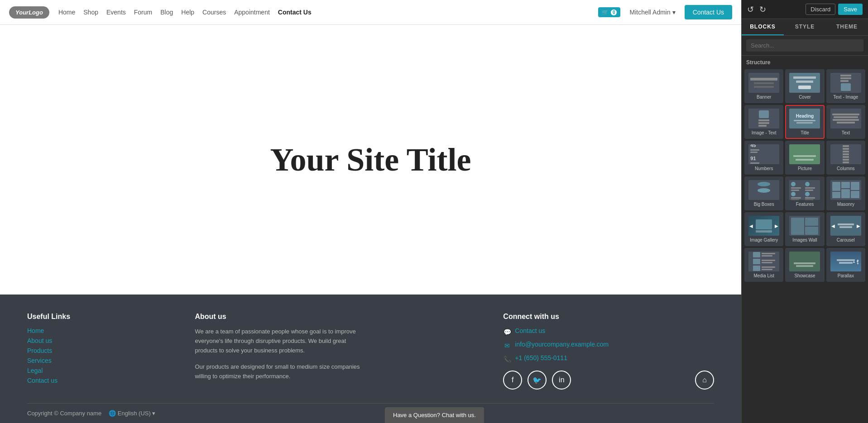  What do you see at coordinates (846, 83) in the screenshot?
I see `text-image-thumb` at bounding box center [846, 83].